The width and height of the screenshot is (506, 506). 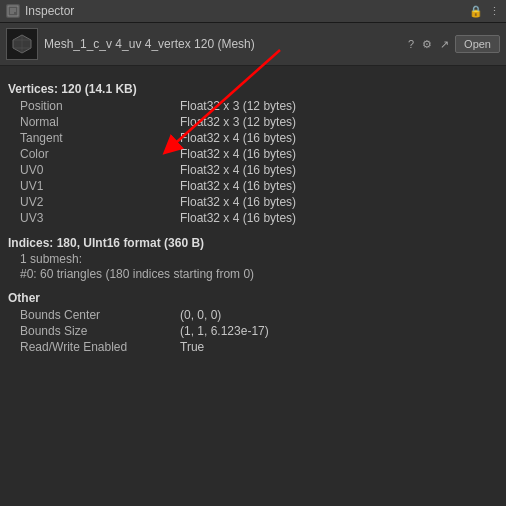 What do you see at coordinates (100, 122) in the screenshot?
I see `vertex-attr-label: Normal` at bounding box center [100, 122].